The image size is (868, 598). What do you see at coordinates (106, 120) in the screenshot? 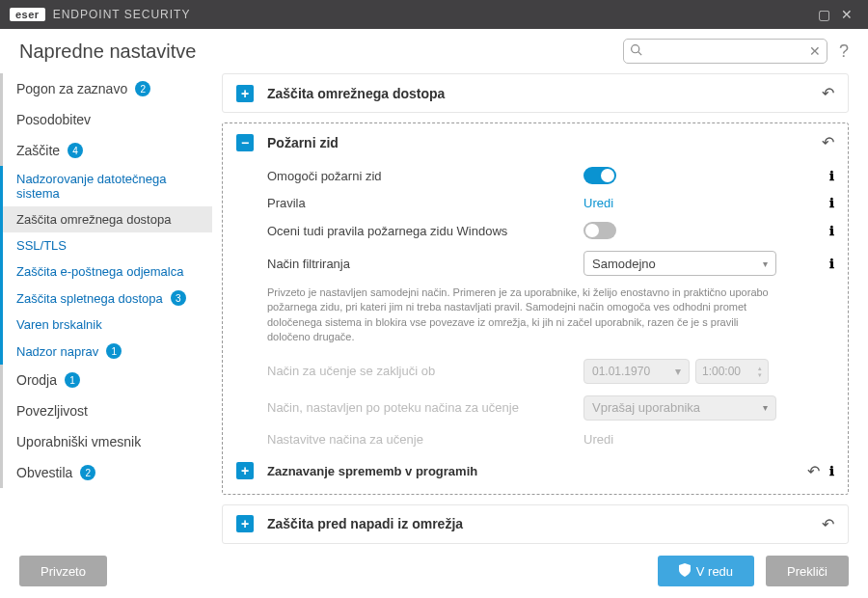
I see `sidebar-item-update: Posodobitev` at bounding box center [106, 120].